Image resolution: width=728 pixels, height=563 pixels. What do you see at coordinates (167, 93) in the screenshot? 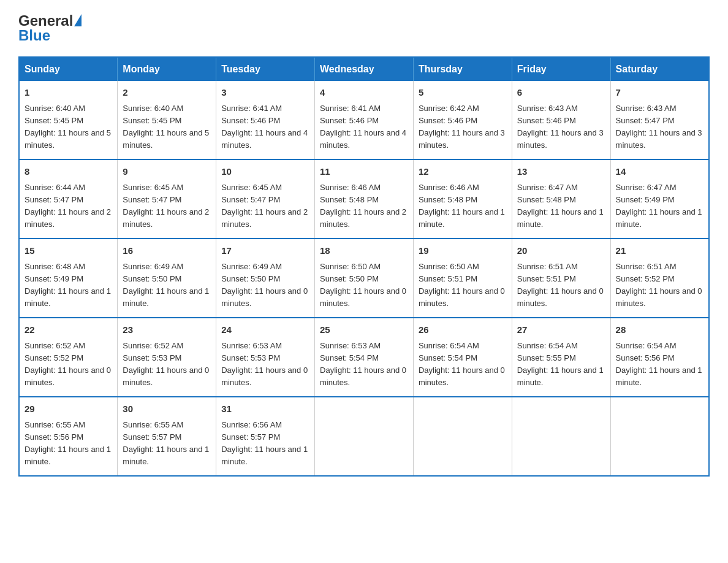
I see `day-number: 2` at bounding box center [167, 93].